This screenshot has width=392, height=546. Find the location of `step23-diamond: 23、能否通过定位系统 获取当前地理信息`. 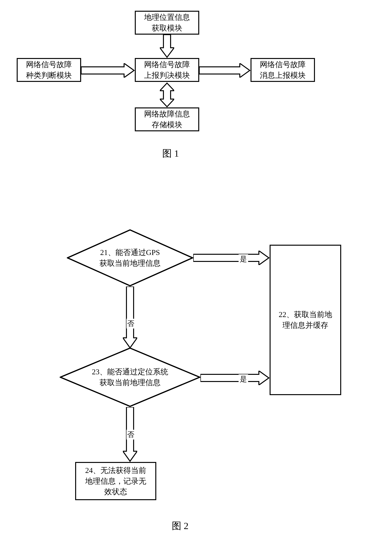

step23-diamond: 23、能否通过定位系统 获取当前地理信息 is located at coordinates (130, 377).